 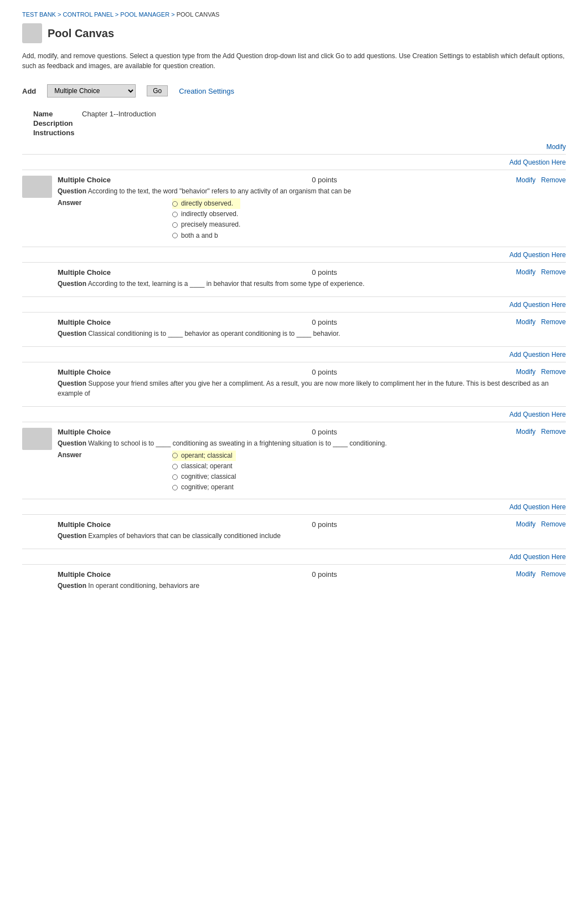 What do you see at coordinates (312, 443) in the screenshot?
I see `question-text-5: Question Walking to school is to ____ co…` at bounding box center [312, 443].